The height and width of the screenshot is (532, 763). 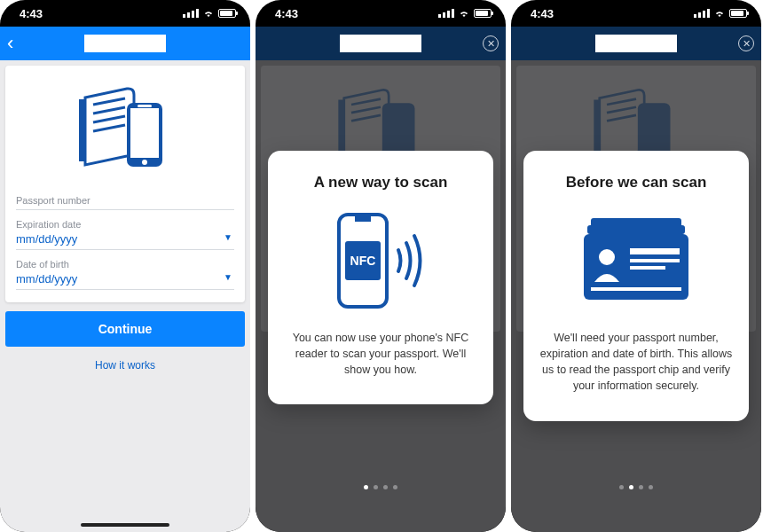 What do you see at coordinates (381, 261) in the screenshot?
I see `nfc-phone-icon: NFC` at bounding box center [381, 261].